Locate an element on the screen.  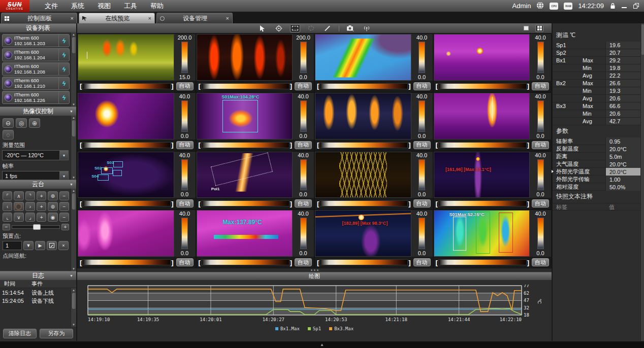
range-dropdown: -20°C — 120°C ▼ is located at coordinates (36, 155).